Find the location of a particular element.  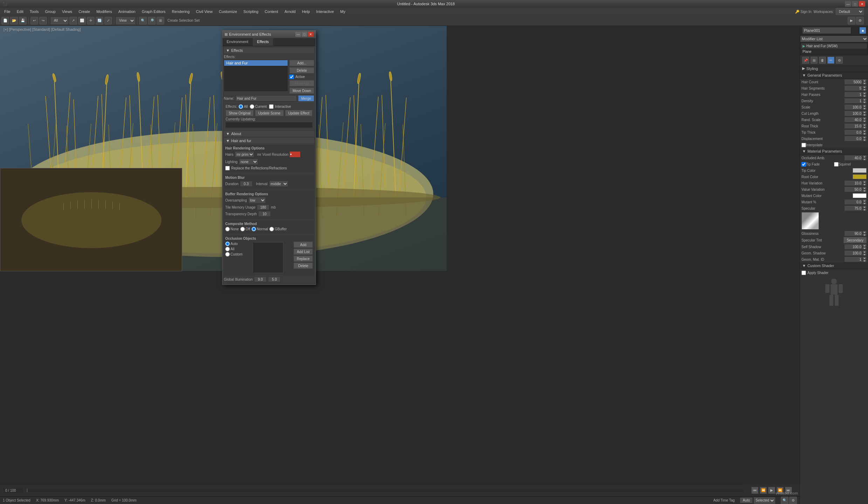

tip-thick-up: ▲ is located at coordinates (864, 131).